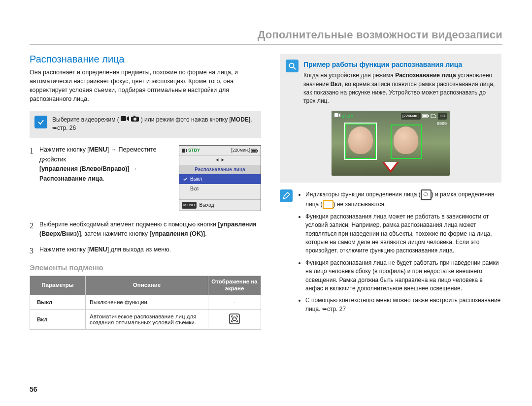 The height and width of the screenshot is (406, 532). What do you see at coordinates (403, 199) in the screenshot?
I see `note-item: Индикаторы функции определения лица () и…` at bounding box center [403, 199].